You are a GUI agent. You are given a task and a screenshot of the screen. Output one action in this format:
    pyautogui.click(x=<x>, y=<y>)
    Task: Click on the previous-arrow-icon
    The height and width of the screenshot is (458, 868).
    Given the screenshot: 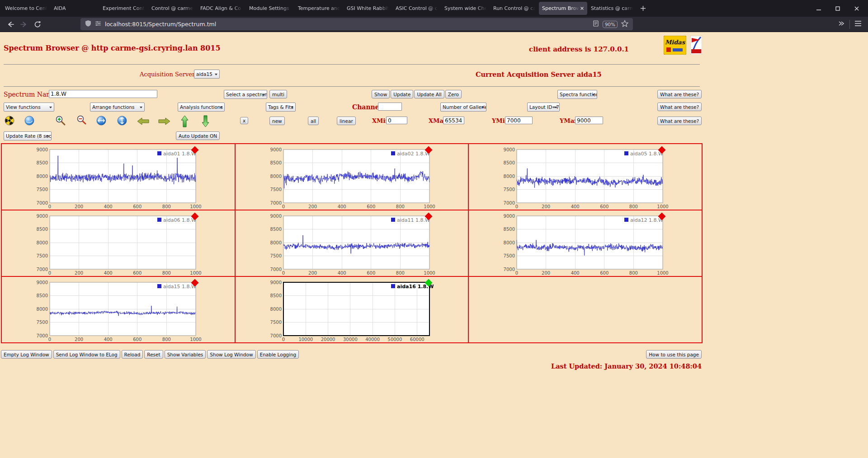 What is the action you would take?
    pyautogui.click(x=143, y=121)
    